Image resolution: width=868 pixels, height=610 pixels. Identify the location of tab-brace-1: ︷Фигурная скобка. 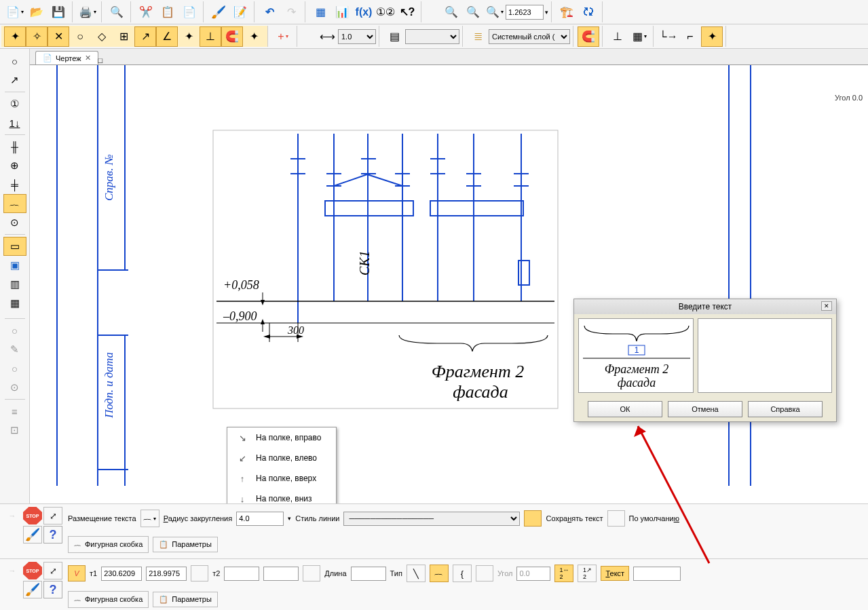
(109, 544).